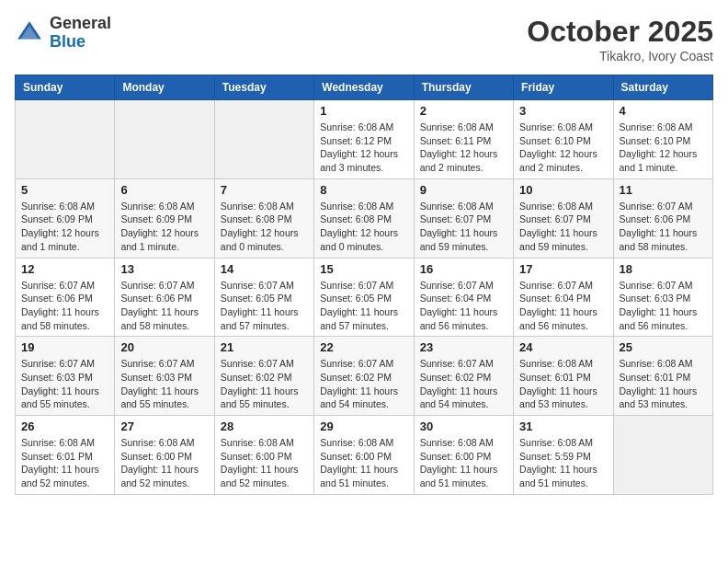 The width and height of the screenshot is (728, 563). I want to click on day-number: 30, so click(463, 427).